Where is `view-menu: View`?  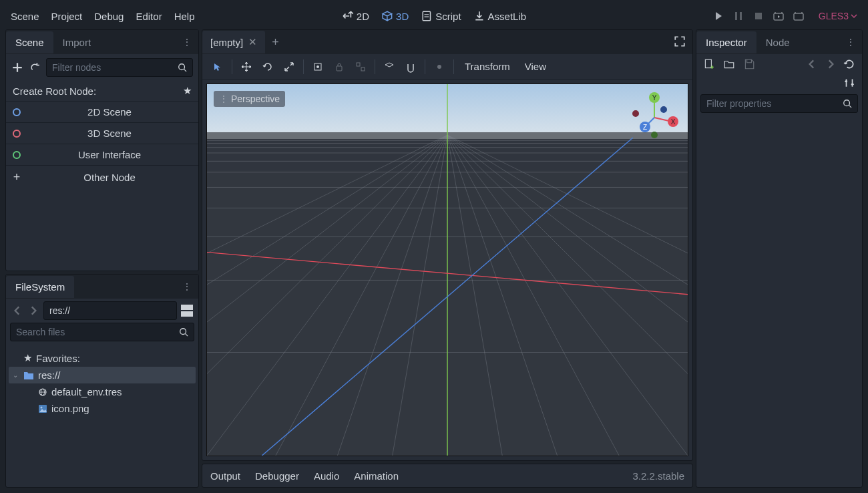 view-menu: View is located at coordinates (535, 67).